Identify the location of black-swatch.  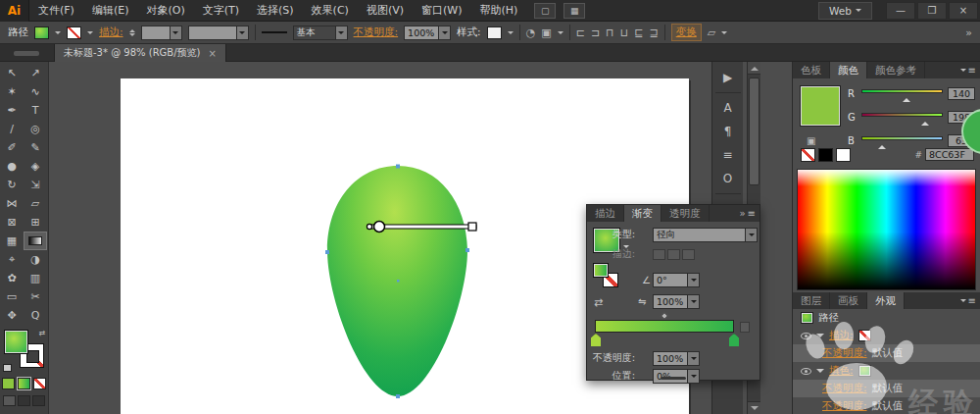
(825, 155).